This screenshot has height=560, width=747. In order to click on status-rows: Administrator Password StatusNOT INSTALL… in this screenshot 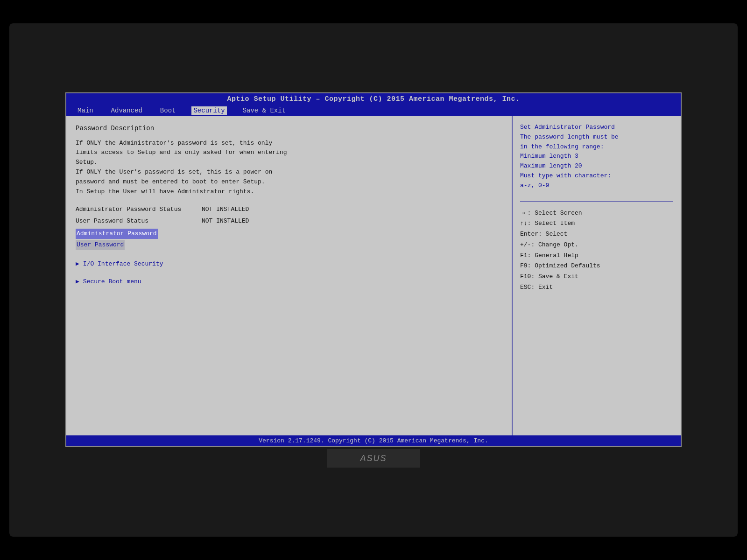, I will do `click(289, 215)`.